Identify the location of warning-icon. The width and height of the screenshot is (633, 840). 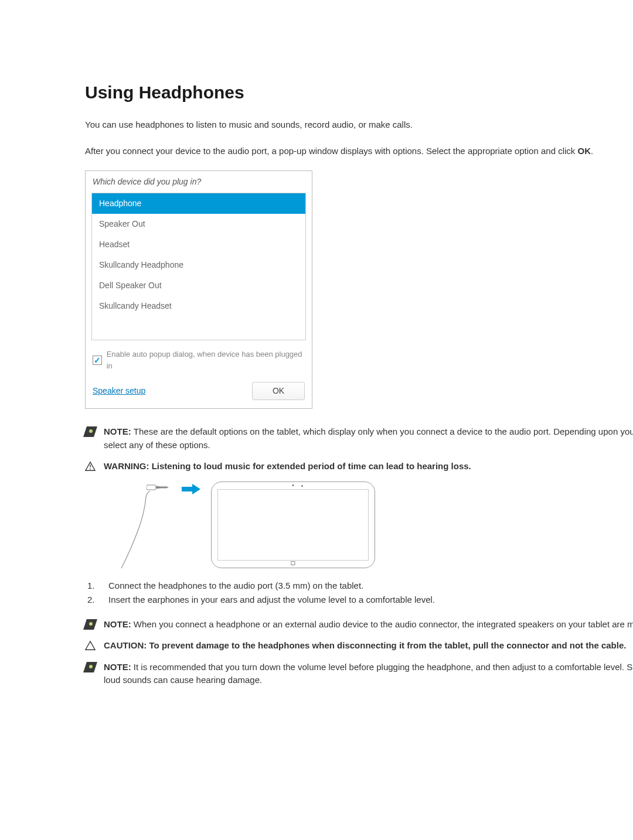
(90, 466).